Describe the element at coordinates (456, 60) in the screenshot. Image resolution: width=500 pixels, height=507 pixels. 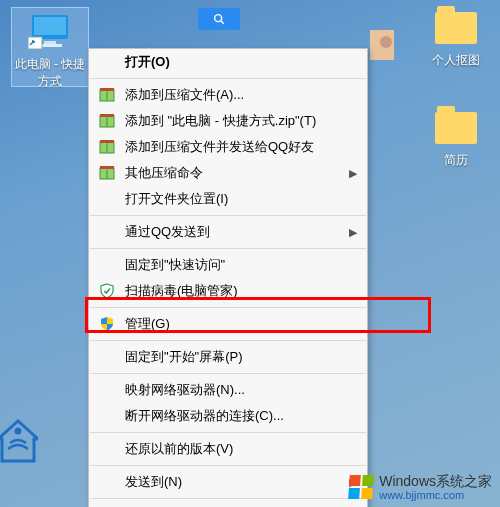
I see `desktop-icon-label: 个人抠图` at that location.